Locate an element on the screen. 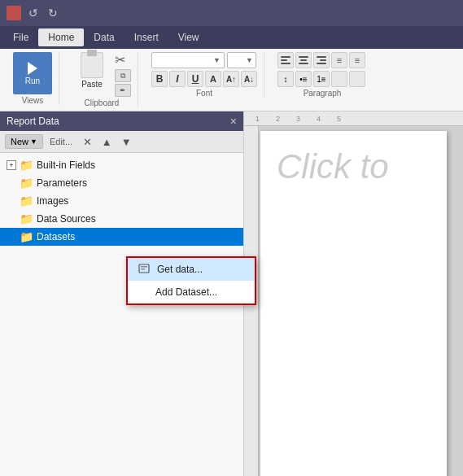 Image resolution: width=463 pixels, height=476 pixels. run-icon is located at coordinates (33, 68).